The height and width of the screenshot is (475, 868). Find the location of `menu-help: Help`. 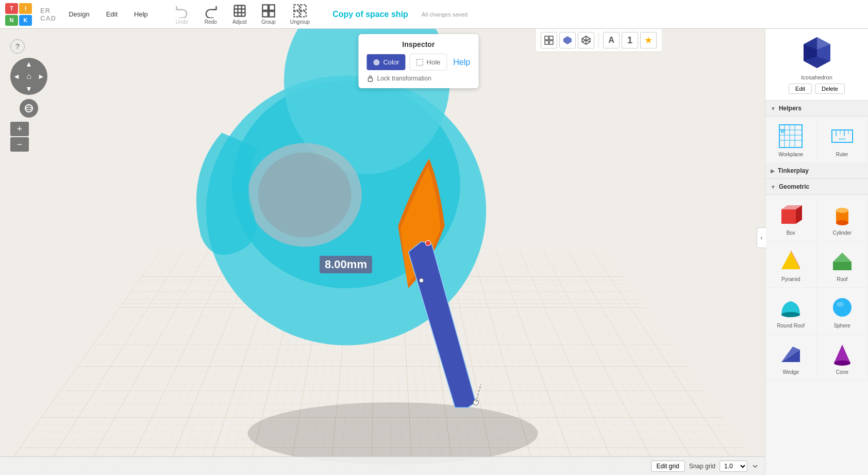

menu-help: Help is located at coordinates (141, 14).